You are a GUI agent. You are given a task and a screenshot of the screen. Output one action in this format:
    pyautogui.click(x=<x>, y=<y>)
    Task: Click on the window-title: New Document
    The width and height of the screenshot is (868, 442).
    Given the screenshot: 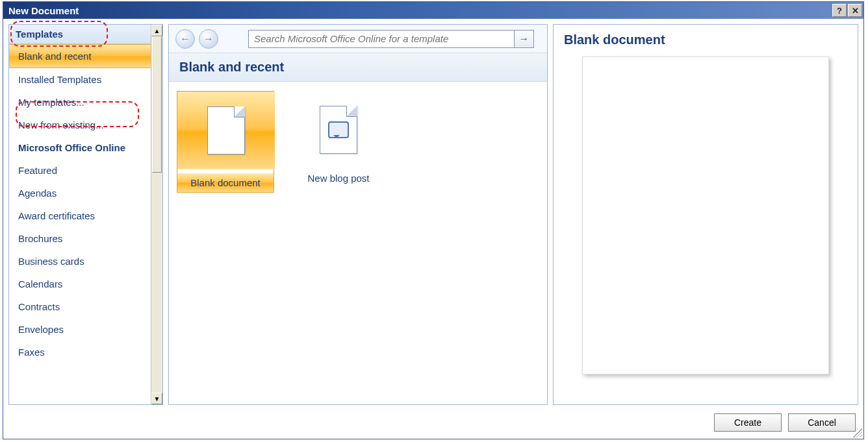 What is the action you would take?
    pyautogui.click(x=420, y=10)
    